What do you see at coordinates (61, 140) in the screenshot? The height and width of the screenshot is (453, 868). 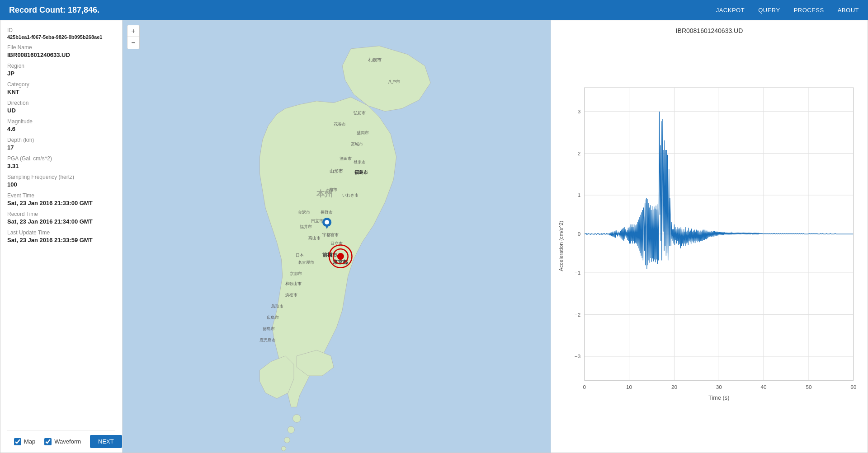 I see `depth-label: Depth (km)` at bounding box center [61, 140].